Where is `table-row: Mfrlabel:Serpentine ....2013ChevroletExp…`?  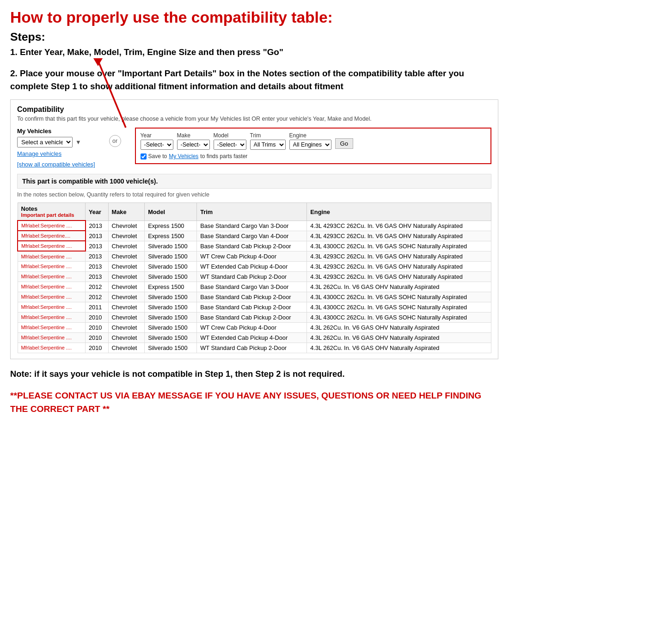 table-row: Mfrlabel:Serpentine ....2013ChevroletExp… is located at coordinates (254, 226).